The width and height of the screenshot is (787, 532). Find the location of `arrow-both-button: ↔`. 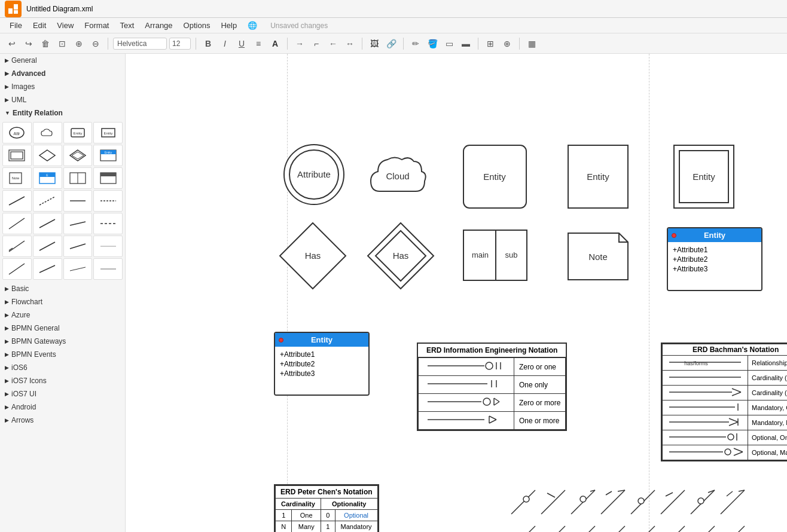

arrow-both-button: ↔ is located at coordinates (350, 44).